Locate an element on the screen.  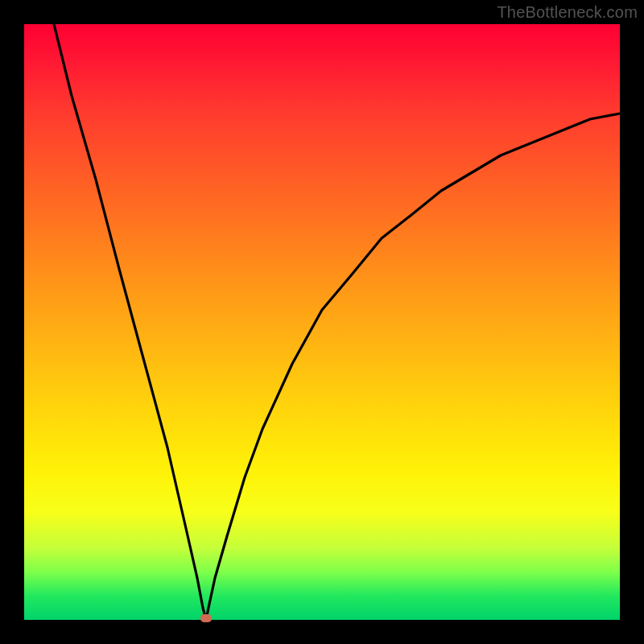
watermark-text: TheBottleneck.com is located at coordinates (567, 13).